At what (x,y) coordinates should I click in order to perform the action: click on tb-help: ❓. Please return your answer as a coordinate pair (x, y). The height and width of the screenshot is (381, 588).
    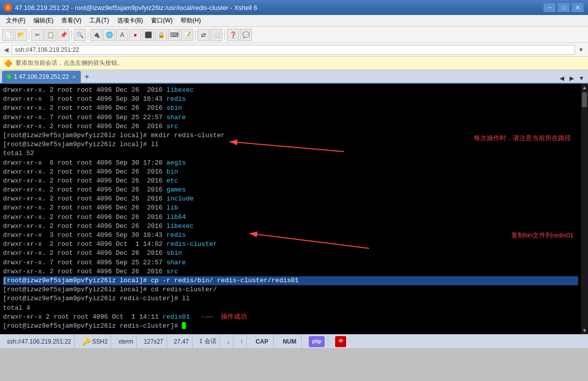
    Looking at the image, I should click on (233, 35).